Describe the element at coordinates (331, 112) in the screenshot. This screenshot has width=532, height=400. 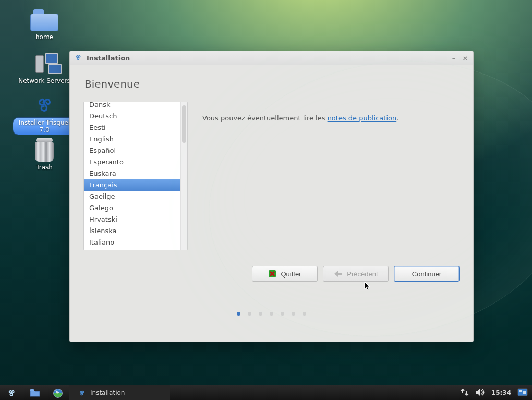
I see `info-text: Vous pouvez éventuellement lire les note…` at that location.